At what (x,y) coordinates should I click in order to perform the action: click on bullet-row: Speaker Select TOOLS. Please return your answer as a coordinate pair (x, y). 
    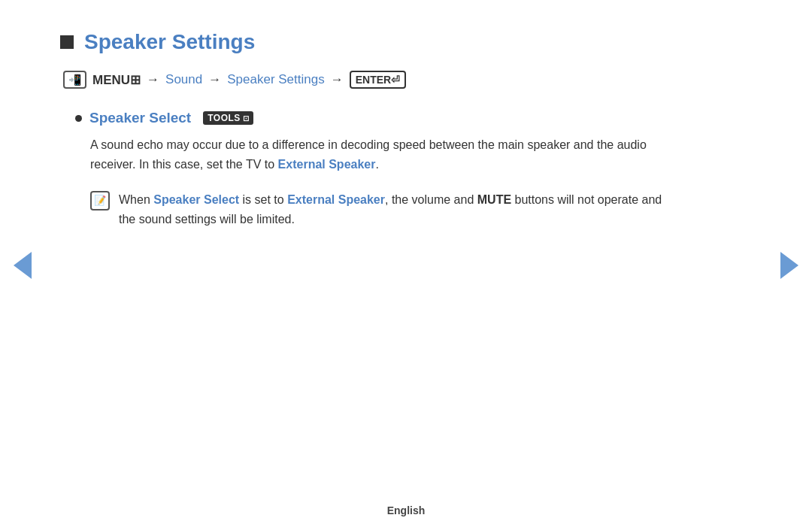
    Looking at the image, I should click on (376, 118).